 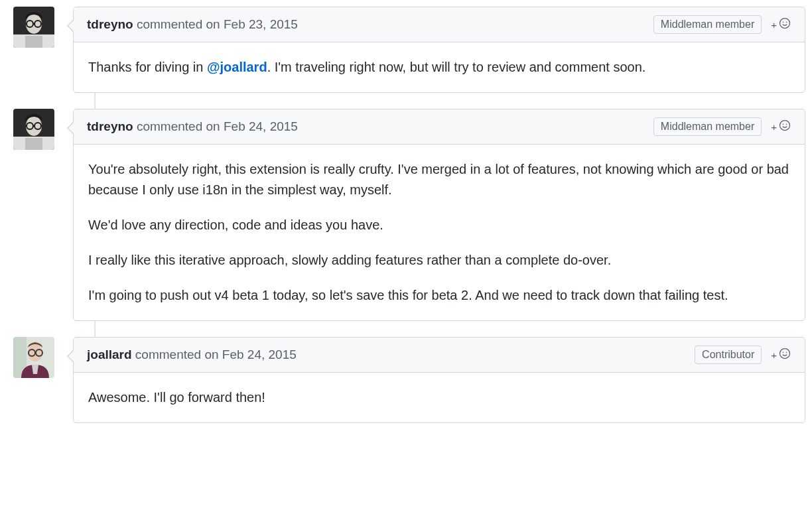 I want to click on comment-text: I really like this iterative approach, s…, so click(x=350, y=260).